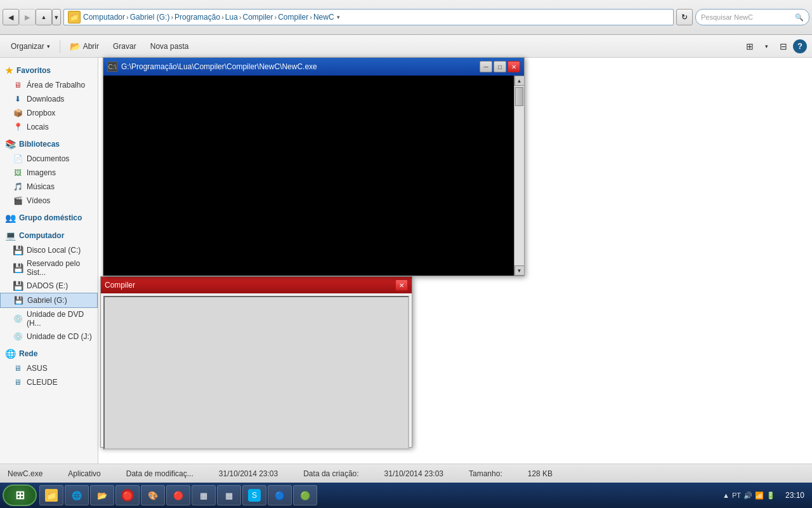 The image size is (812, 508). What do you see at coordinates (219, 67) in the screenshot?
I see `console-title: G:\Programação\Lua\Compiler\Compiler\New…` at bounding box center [219, 67].